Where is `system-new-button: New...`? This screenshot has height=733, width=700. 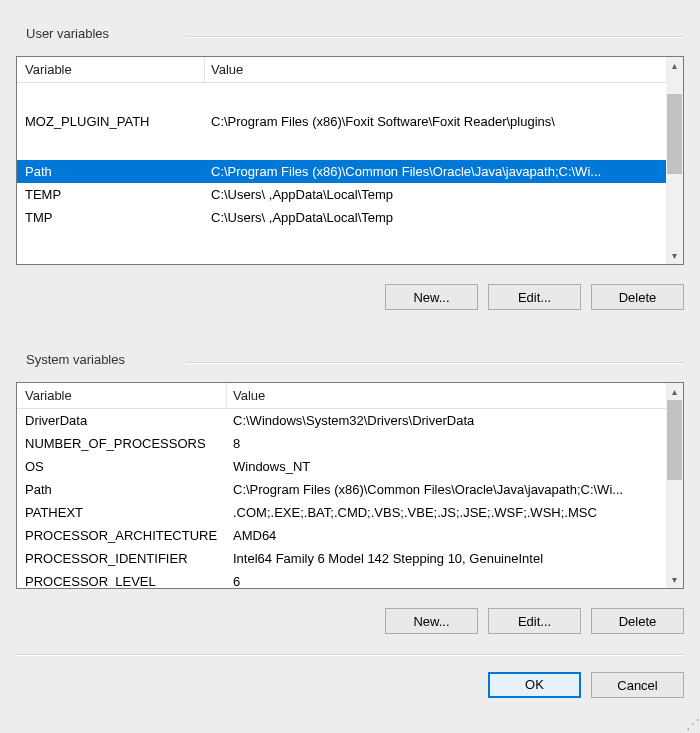
system-new-button: New... is located at coordinates (432, 621).